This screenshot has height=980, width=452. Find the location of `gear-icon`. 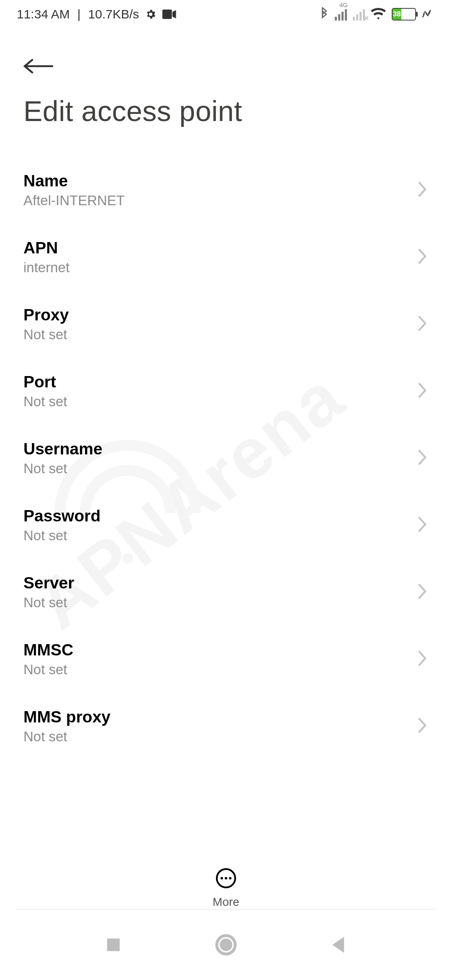

gear-icon is located at coordinates (151, 14).